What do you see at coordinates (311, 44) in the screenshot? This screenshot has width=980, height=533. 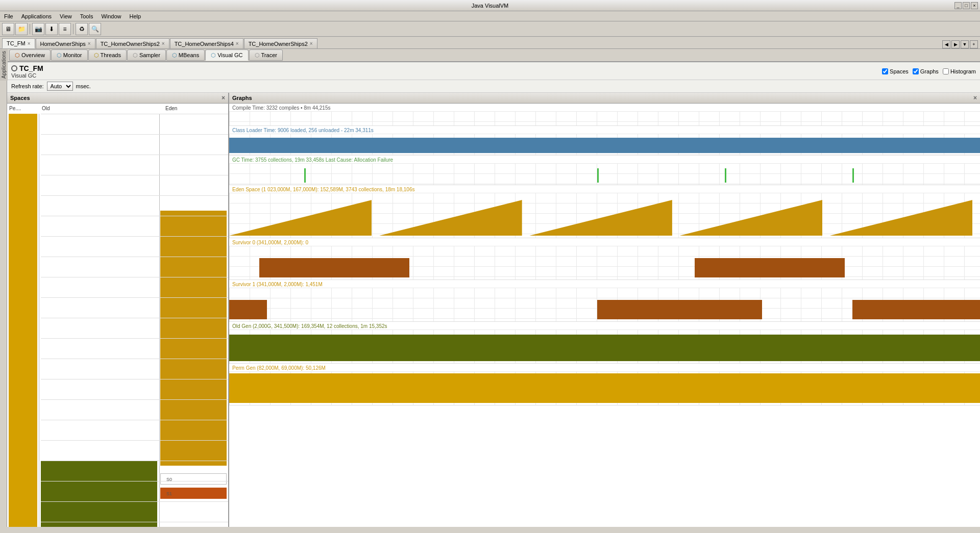 I see `tab4-close: ×` at bounding box center [311, 44].